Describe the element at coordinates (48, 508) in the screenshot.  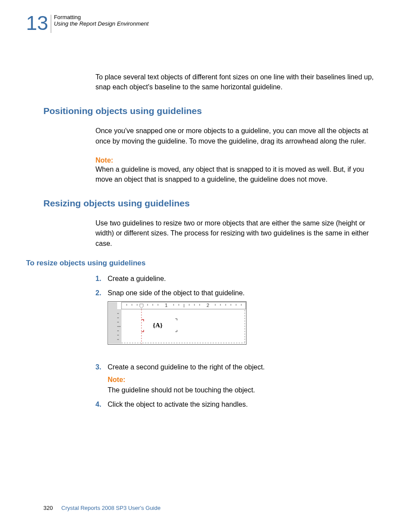
I see `page-number: 320` at that location.